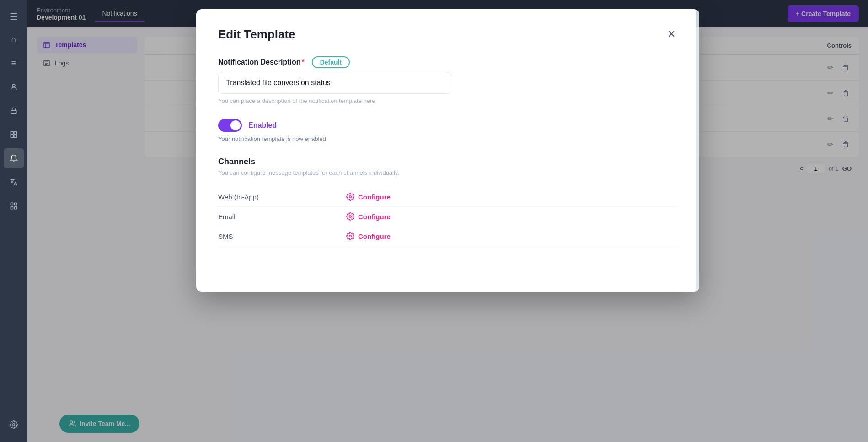  I want to click on sidebar-item-lock, so click(14, 111).